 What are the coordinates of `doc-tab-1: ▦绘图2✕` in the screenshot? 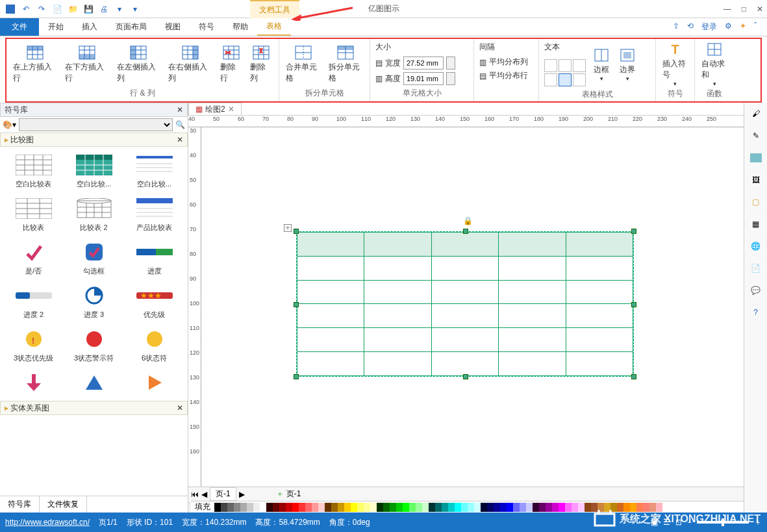 It's located at (215, 109).